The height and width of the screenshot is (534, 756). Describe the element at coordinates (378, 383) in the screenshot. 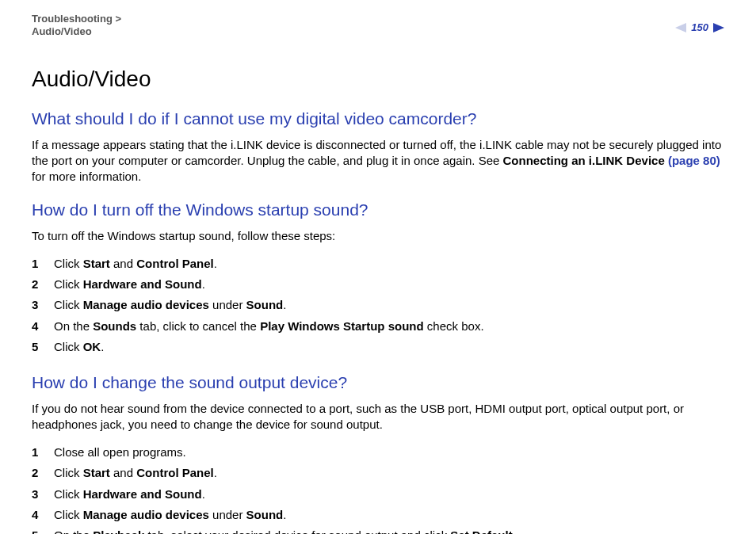

I see `section-heading: How do I change the sound output device?` at that location.